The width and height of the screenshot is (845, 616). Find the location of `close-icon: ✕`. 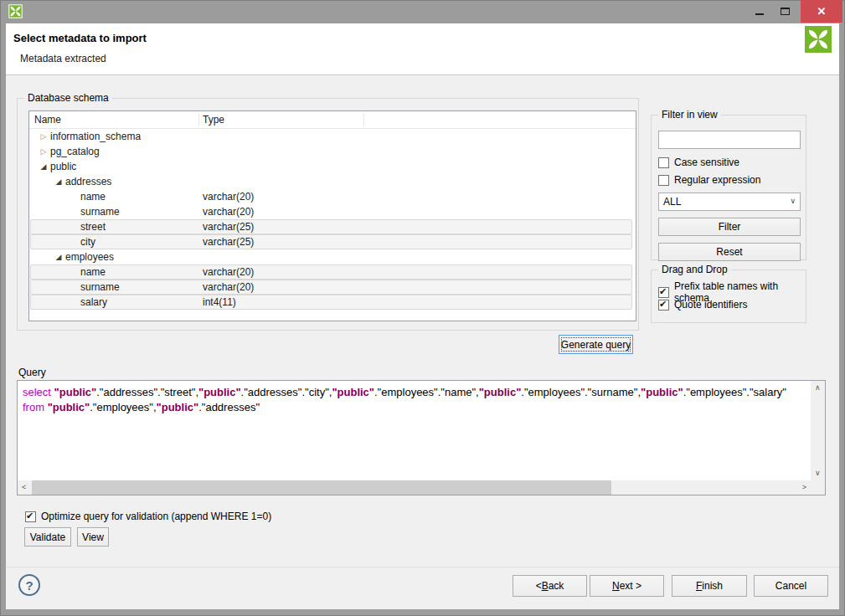

close-icon: ✕ is located at coordinates (822, 12).